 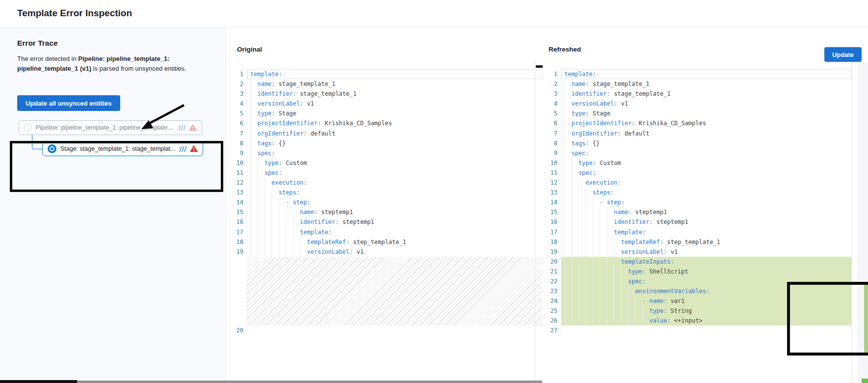 I want to click on line-number: 25, so click(x=554, y=311).